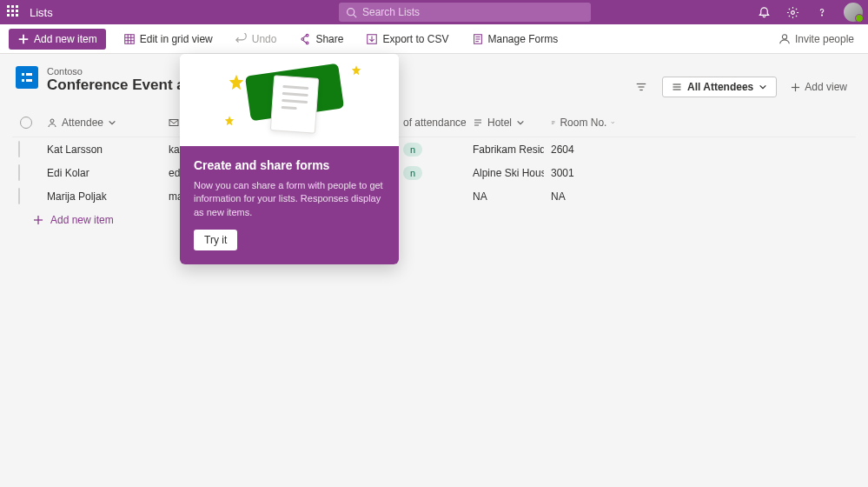 This screenshot has width=868, height=487. Describe the element at coordinates (305, 39) in the screenshot. I see `share-icon` at that location.